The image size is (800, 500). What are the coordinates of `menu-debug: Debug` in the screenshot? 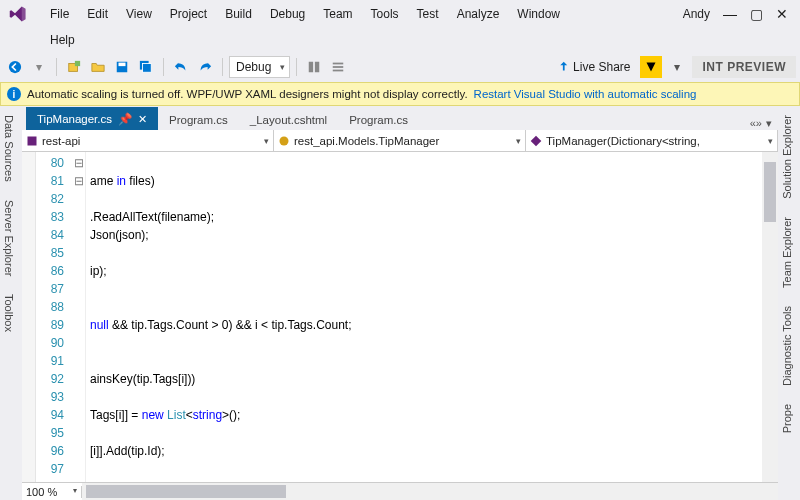 It's located at (288, 14).